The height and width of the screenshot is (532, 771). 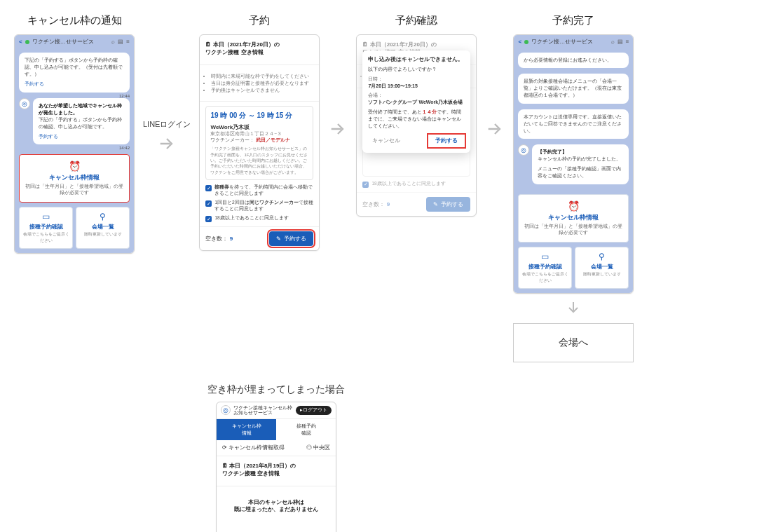 What do you see at coordinates (376, 79) in the screenshot?
I see `dt-label: 日時：` at bounding box center [376, 79].